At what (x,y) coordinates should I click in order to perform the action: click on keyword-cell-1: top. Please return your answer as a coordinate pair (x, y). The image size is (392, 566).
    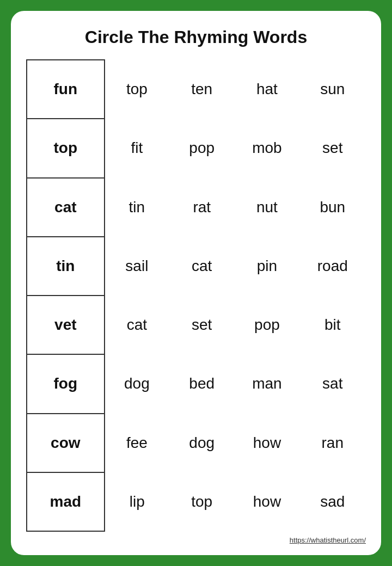
    Looking at the image, I should click on (65, 148).